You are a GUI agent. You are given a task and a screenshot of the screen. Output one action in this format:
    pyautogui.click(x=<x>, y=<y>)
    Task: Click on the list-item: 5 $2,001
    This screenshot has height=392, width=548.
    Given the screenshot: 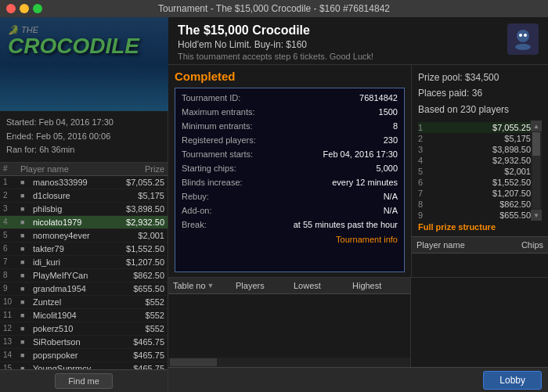 What is the action you would take?
    pyautogui.click(x=474, y=171)
    